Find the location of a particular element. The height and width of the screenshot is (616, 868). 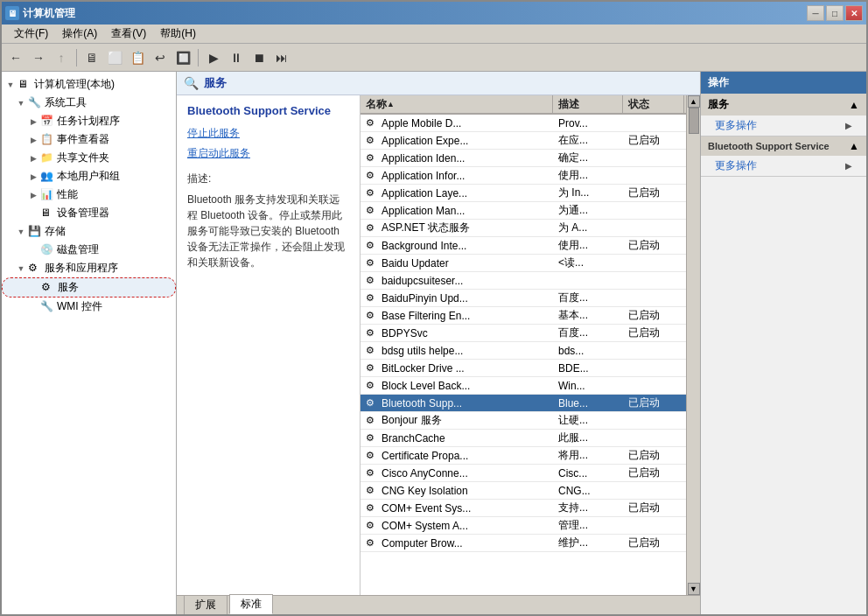

expand-icon-systools: ▼ is located at coordinates (21, 103).